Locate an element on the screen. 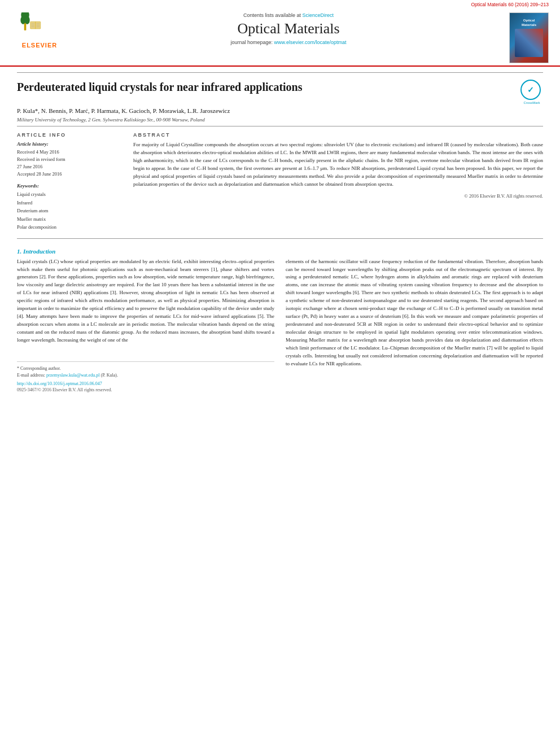 The width and height of the screenshot is (560, 747). article-history: Article history: Received 4 May 2016 Rec… is located at coordinates (71, 159).